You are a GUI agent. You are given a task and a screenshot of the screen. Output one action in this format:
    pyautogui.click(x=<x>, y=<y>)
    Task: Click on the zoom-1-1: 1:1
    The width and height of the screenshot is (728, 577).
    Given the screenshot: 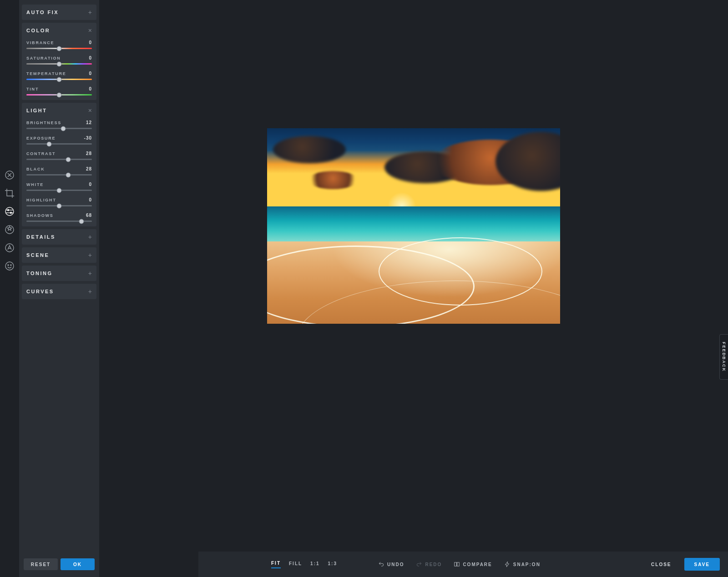 What is the action you would take?
    pyautogui.click(x=315, y=565)
    